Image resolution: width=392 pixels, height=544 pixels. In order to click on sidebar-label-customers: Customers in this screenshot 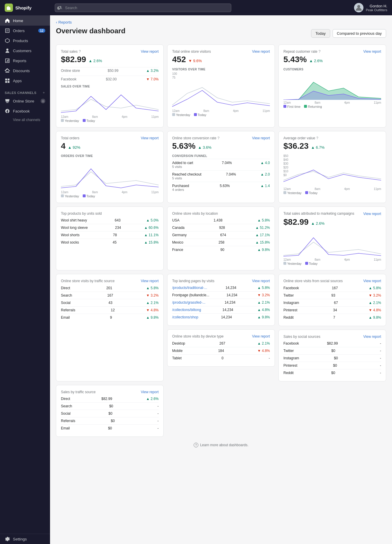, I will do `click(22, 51)`.